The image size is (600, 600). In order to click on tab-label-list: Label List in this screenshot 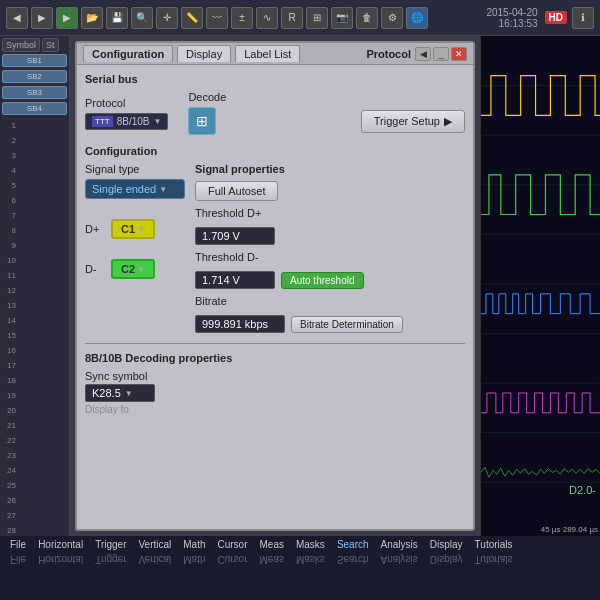, I will do `click(268, 54)`.